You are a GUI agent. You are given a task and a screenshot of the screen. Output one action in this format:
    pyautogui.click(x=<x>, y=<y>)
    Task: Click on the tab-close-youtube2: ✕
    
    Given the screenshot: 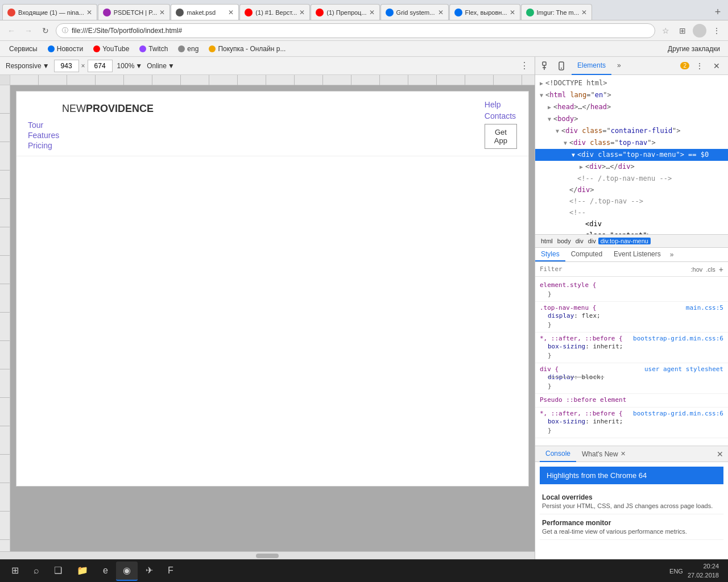 What is the action you would take?
    pyautogui.click(x=372, y=13)
    